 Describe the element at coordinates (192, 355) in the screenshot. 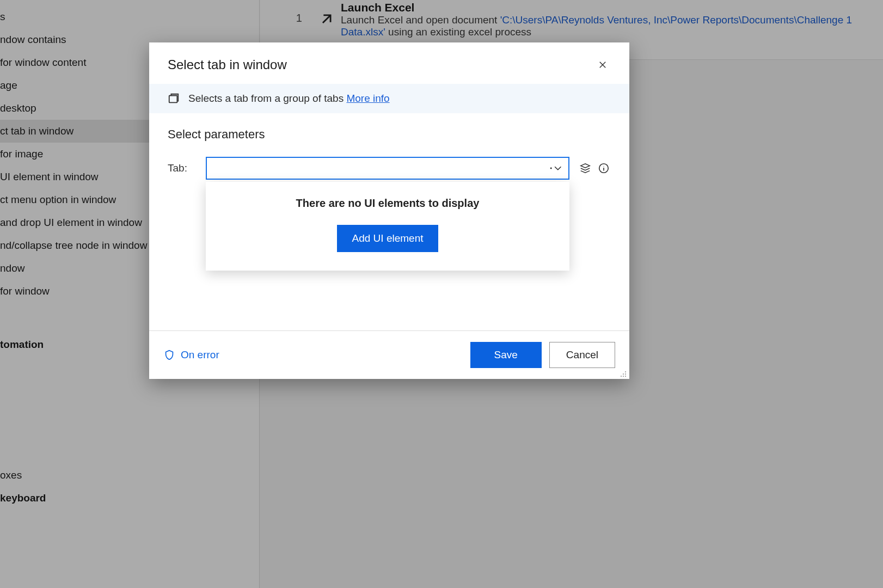

I see `on-error-link: On error` at that location.